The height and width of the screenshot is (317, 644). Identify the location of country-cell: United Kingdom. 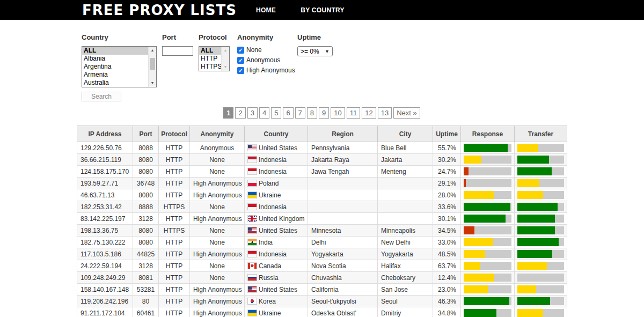
(276, 219).